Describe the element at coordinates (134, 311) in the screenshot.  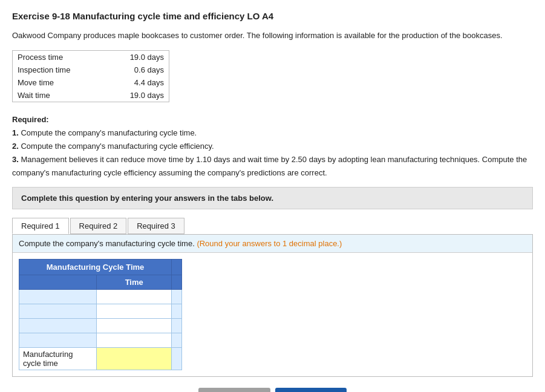
I see `mct-row2-input` at that location.